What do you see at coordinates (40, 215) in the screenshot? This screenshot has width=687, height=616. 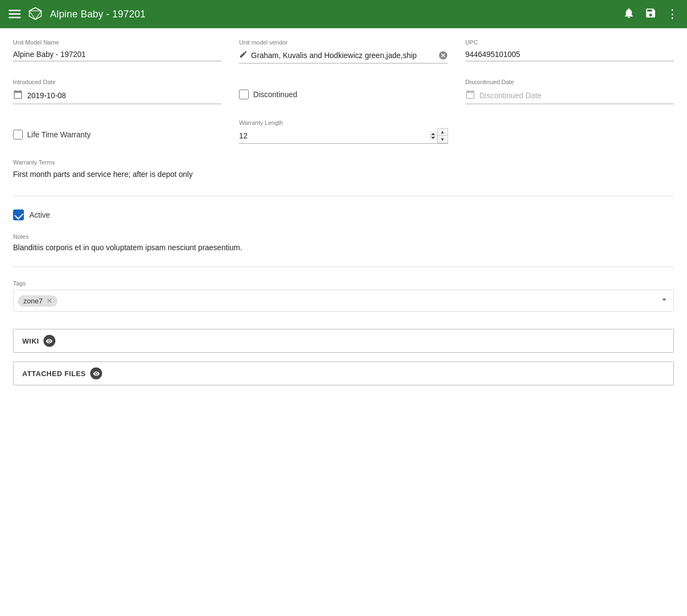 I see `active-label: Active` at bounding box center [40, 215].